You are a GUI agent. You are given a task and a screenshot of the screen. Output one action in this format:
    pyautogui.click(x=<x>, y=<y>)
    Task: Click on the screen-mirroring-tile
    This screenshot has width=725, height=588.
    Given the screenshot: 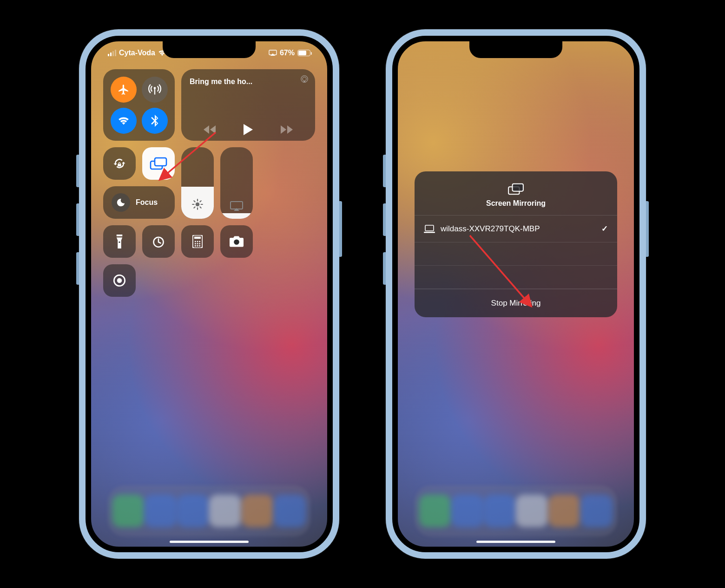 What is the action you would take?
    pyautogui.click(x=158, y=163)
    